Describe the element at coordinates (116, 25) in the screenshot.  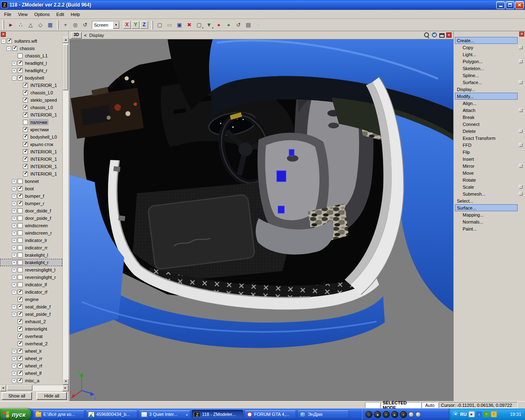
I see `combo-dropdown-arrow-icon` at that location.